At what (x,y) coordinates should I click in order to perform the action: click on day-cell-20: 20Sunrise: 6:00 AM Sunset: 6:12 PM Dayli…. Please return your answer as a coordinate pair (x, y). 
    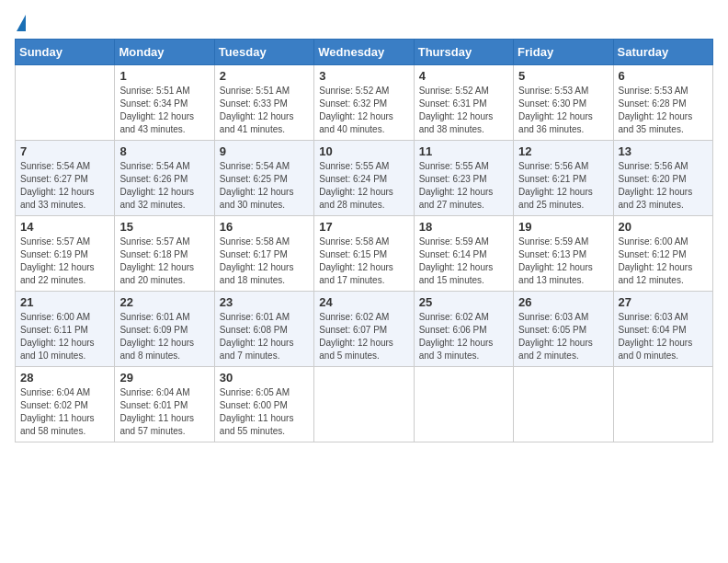
    Looking at the image, I should click on (663, 254).